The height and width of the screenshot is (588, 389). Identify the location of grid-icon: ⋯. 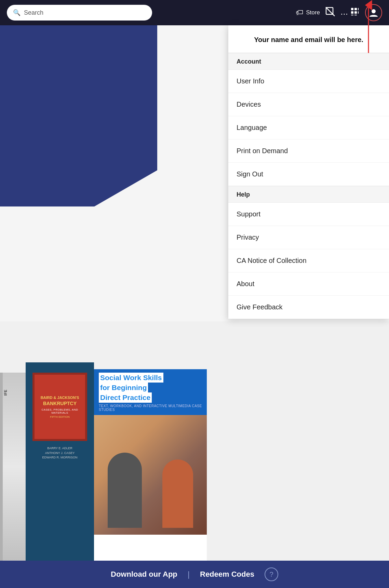
(350, 13).